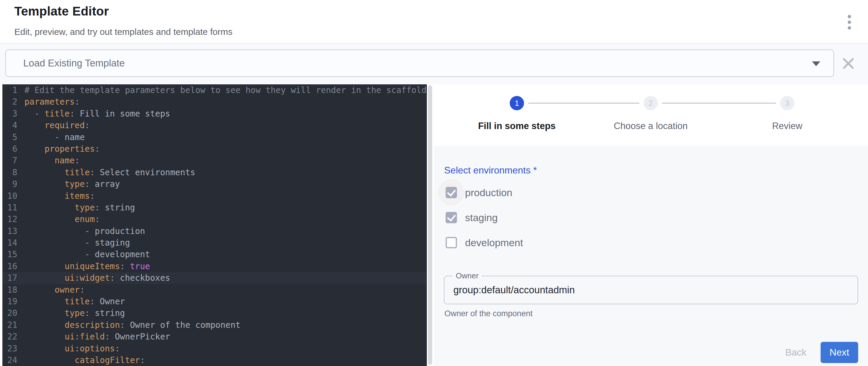  I want to click on line-number: 11, so click(10, 208).